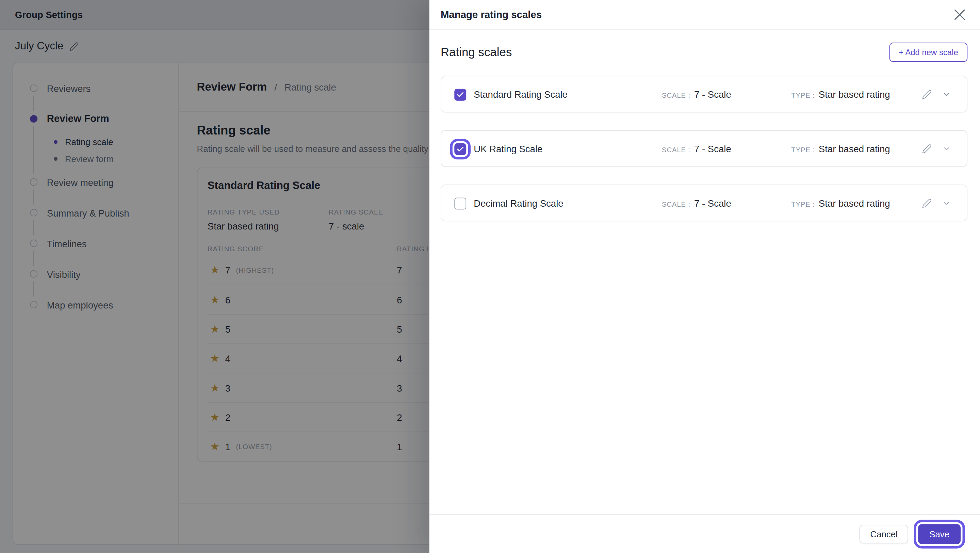 This screenshot has height=553, width=980. What do you see at coordinates (705, 15) in the screenshot?
I see `drawer-header: Manage rating scales` at bounding box center [705, 15].